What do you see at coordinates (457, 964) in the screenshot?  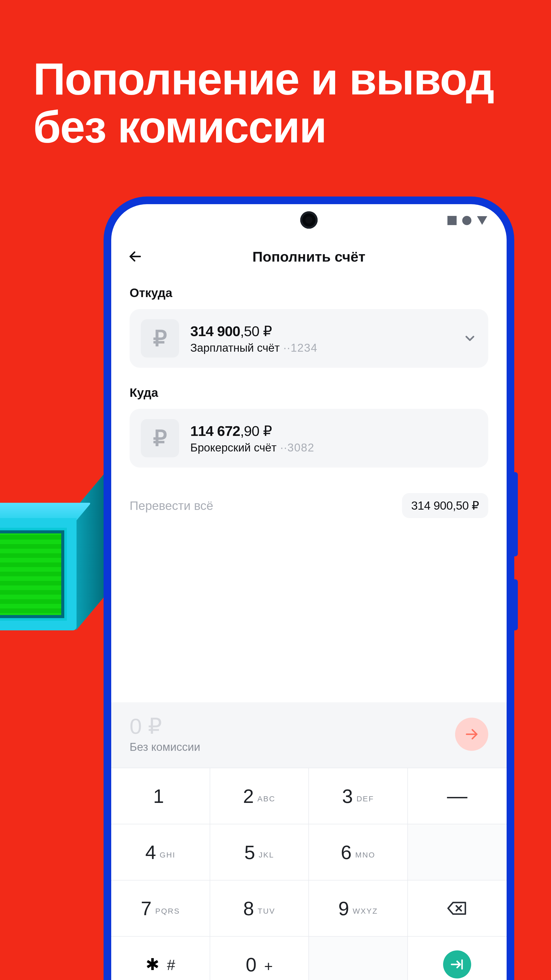 I see `go-circle` at bounding box center [457, 964].